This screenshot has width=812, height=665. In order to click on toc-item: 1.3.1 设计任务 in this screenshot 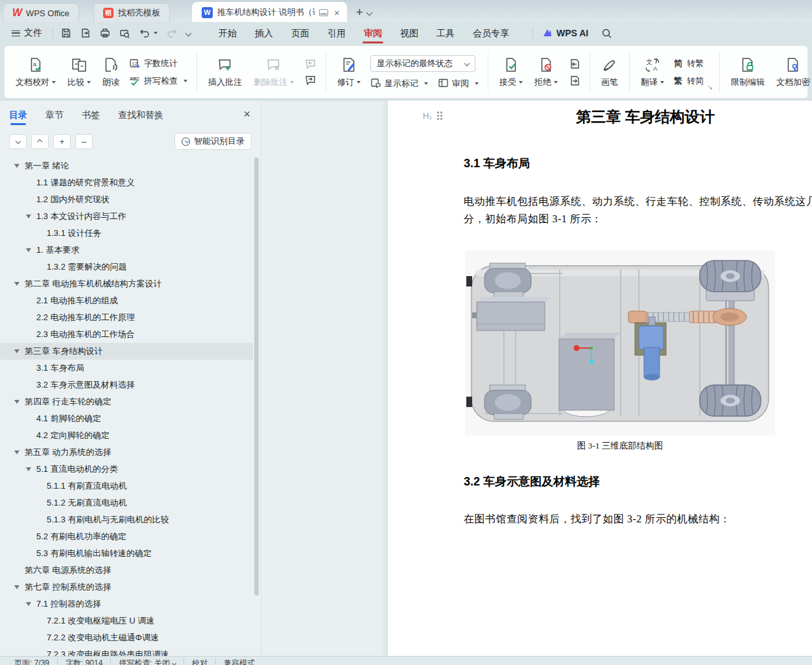, I will do `click(126, 233)`.